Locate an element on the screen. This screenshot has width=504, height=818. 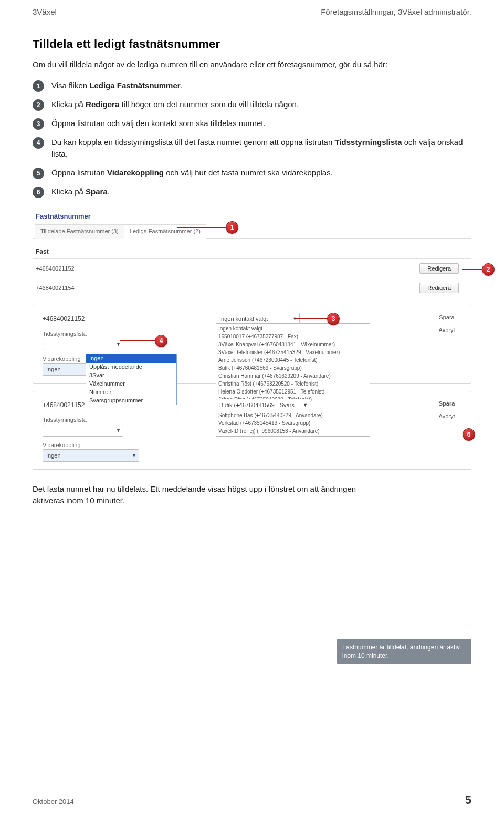
contact-option: 165018017 (+46735277987 - Fax) is located at coordinates (293, 336).